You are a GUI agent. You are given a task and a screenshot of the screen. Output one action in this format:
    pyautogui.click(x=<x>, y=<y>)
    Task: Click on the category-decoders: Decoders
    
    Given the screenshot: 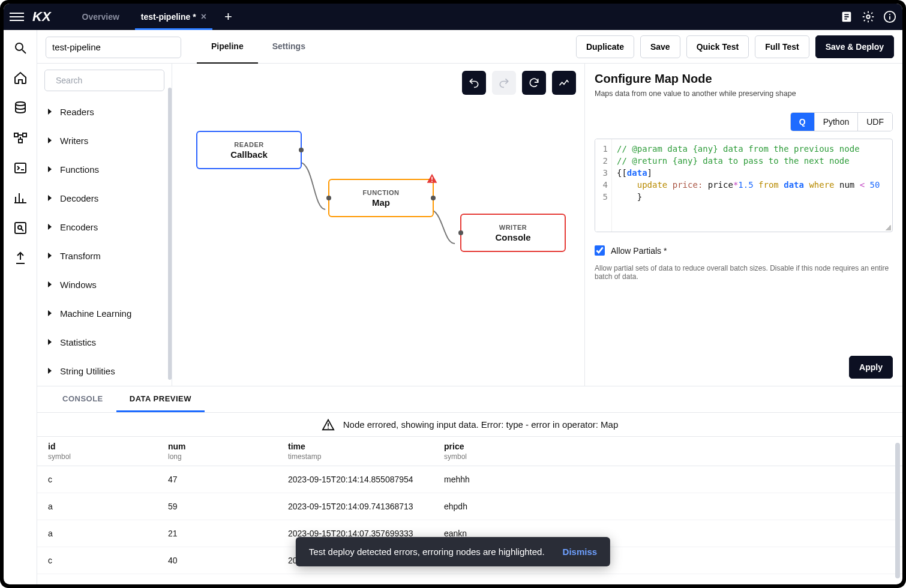 What is the action you would take?
    pyautogui.click(x=104, y=198)
    